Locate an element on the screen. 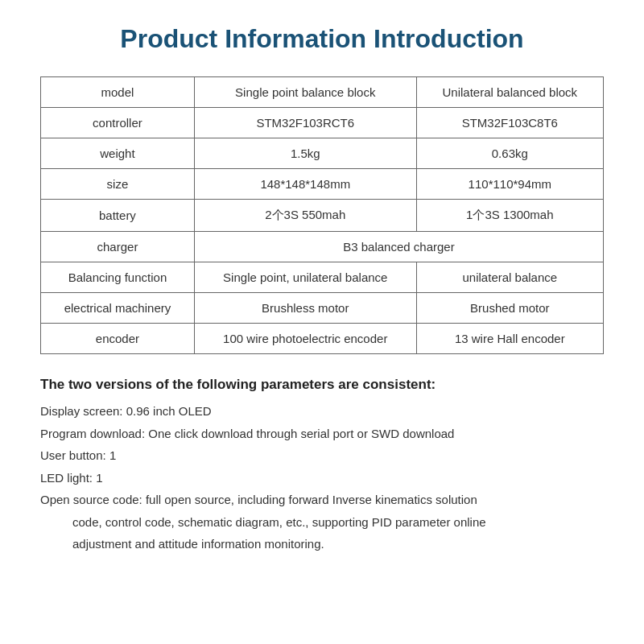 This screenshot has width=644, height=644. table-row: electrical machineryBrushless motorBrush… is located at coordinates (322, 308).